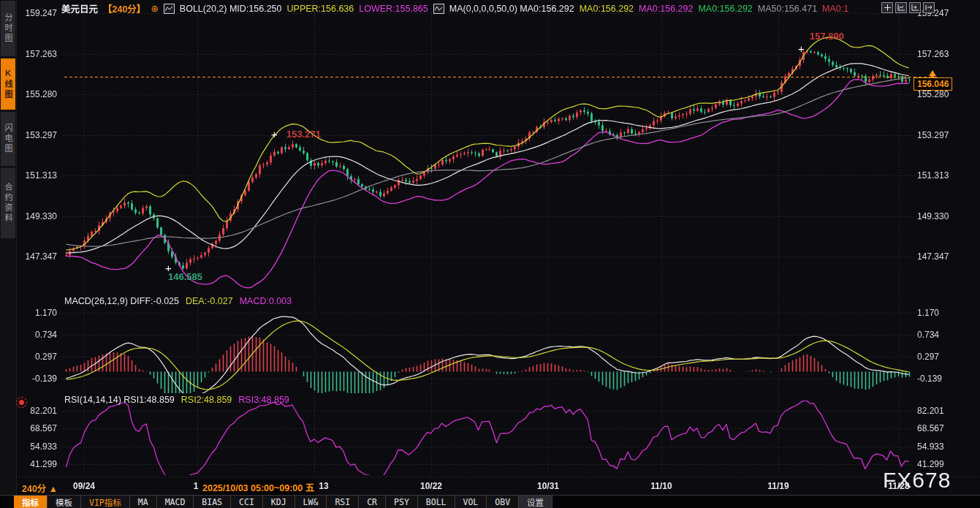 The width and height of the screenshot is (980, 508). Describe the element at coordinates (175, 501) in the screenshot. I see `toolbar-item-4: MACD` at that location.